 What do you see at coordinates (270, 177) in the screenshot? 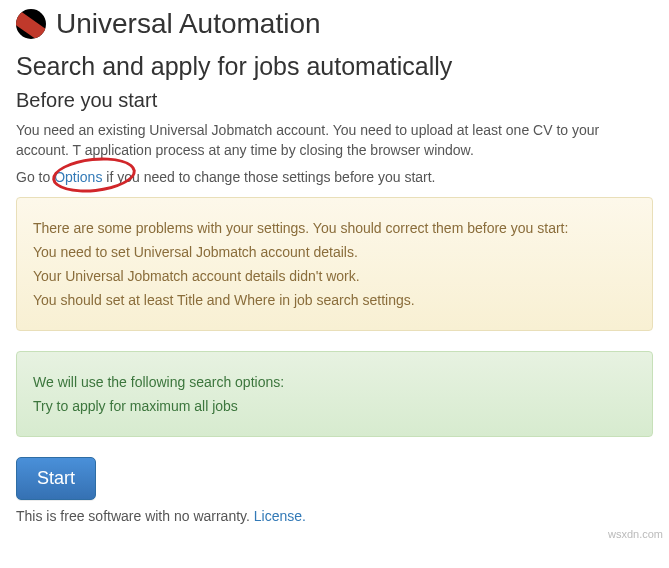
I see `intro-p2-post: if you need to change those settings bef…` at bounding box center [270, 177].